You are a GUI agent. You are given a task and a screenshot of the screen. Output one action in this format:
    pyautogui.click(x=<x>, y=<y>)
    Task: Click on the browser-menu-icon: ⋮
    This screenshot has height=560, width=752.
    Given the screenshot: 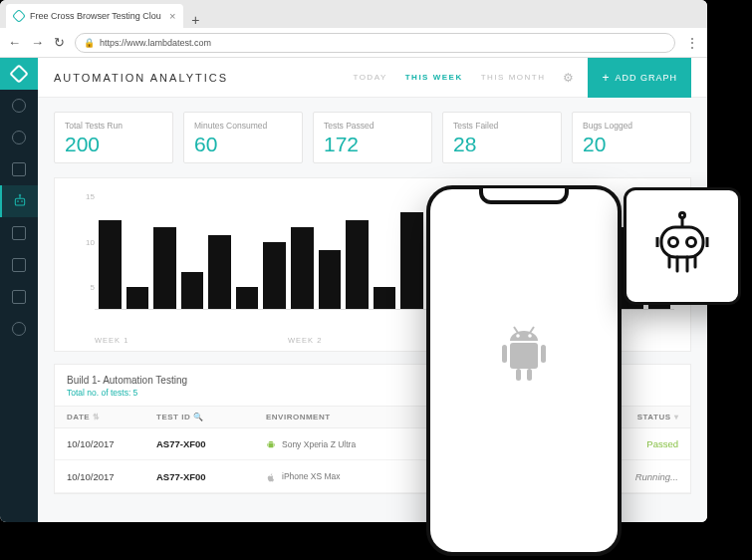 What is the action you would take?
    pyautogui.click(x=692, y=43)
    